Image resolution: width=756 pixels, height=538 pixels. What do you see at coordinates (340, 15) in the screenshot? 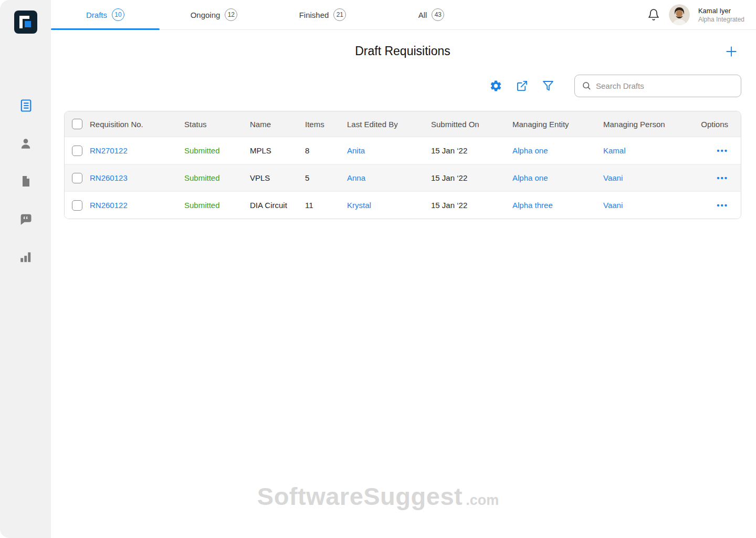
I see `tab-count-badge: 21` at bounding box center [340, 15].